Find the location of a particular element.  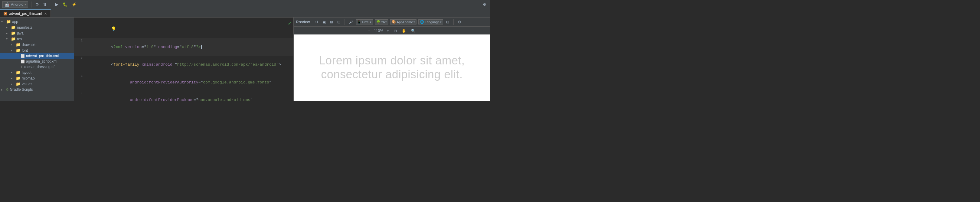

tree-item-layout: ▸ 📁 layout is located at coordinates (37, 72).